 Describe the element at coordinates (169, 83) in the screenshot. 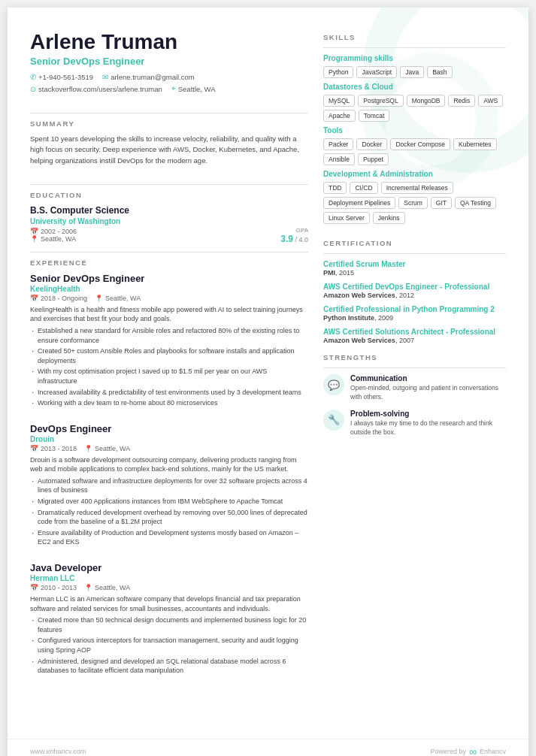

I see `contact-row: ✆ +1-940-561-3519 ✉ arlene.truman@gmail.…` at that location.